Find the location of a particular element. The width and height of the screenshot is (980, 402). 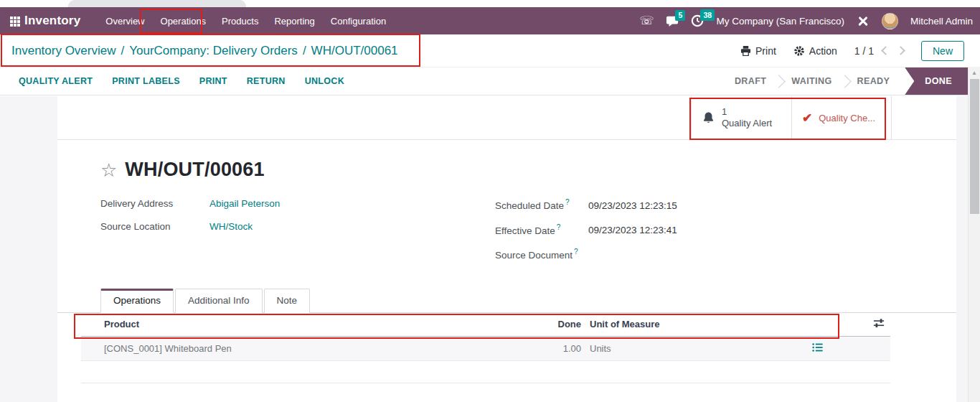

messages-icon: 5 is located at coordinates (672, 22).